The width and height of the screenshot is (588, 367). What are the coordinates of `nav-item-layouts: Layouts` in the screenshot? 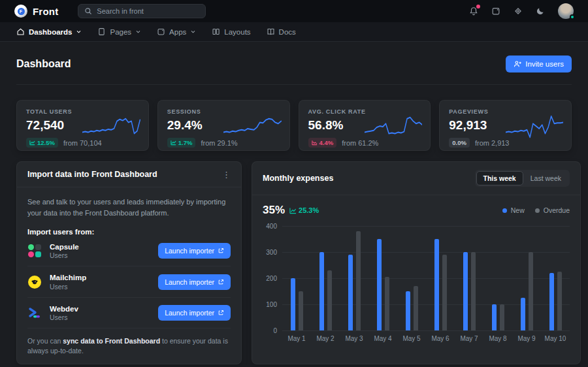 It's located at (231, 31).